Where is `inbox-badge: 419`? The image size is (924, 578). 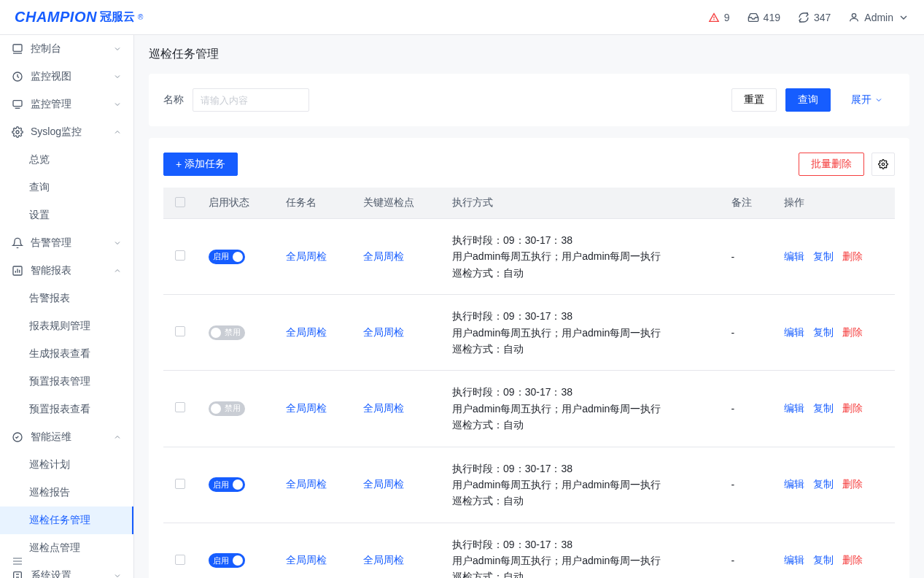
inbox-badge: 419 is located at coordinates (764, 18).